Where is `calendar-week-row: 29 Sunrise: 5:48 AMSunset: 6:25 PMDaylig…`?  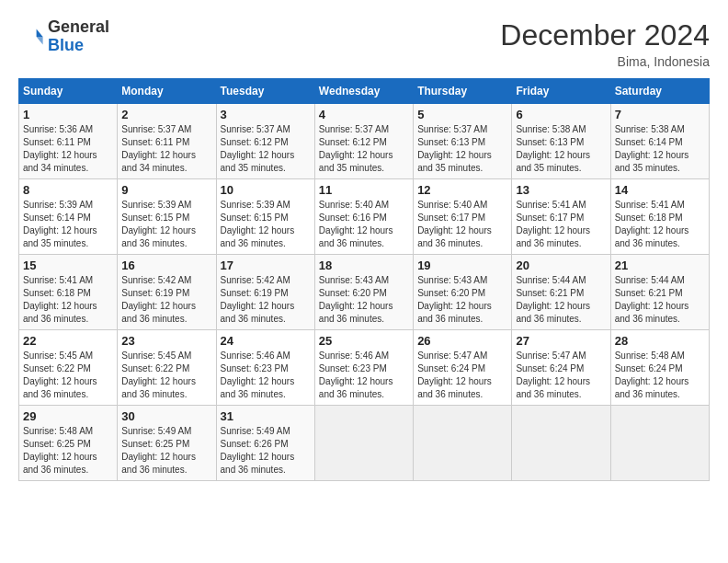 calendar-week-row: 29 Sunrise: 5:48 AMSunset: 6:25 PMDaylig… is located at coordinates (364, 443).